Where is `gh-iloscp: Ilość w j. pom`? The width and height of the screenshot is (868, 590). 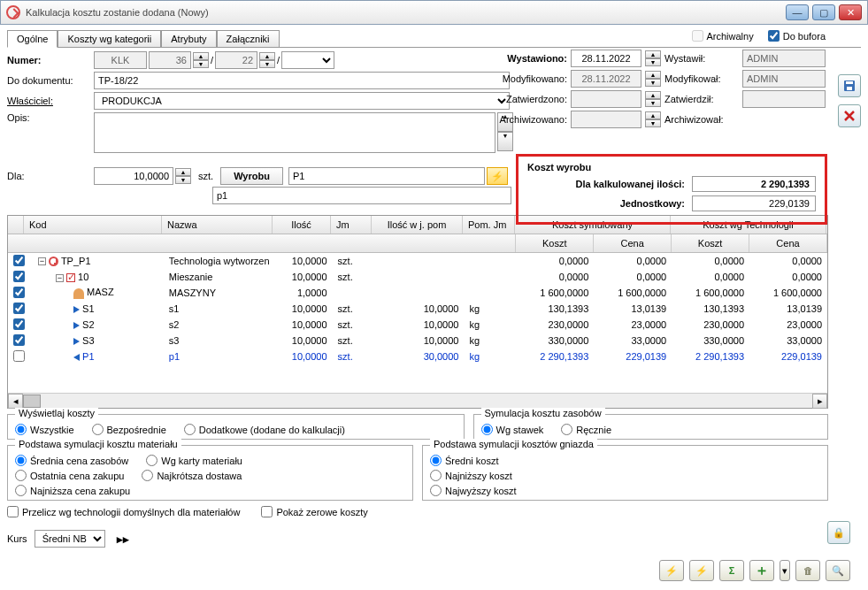
gh-iloscp: Ilość w j. pom is located at coordinates (418, 225).